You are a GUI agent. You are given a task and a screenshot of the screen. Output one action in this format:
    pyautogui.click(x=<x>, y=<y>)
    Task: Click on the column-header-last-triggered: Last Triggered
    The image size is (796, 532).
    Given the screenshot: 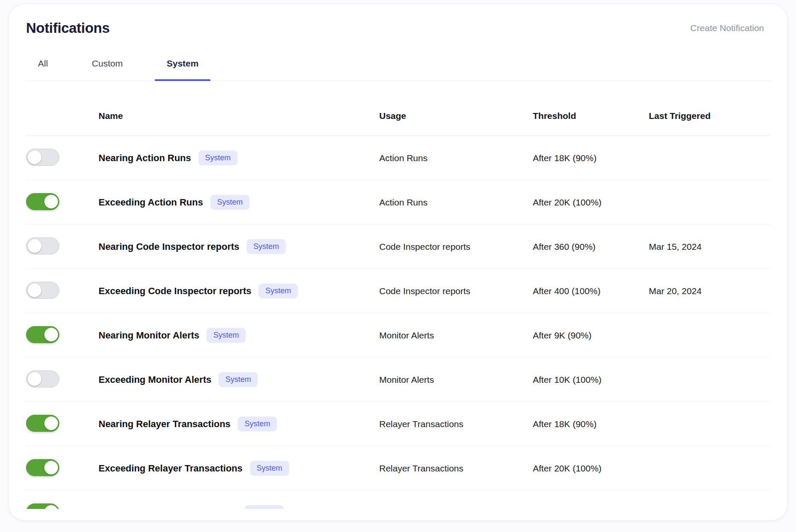 What is the action you would take?
    pyautogui.click(x=709, y=116)
    